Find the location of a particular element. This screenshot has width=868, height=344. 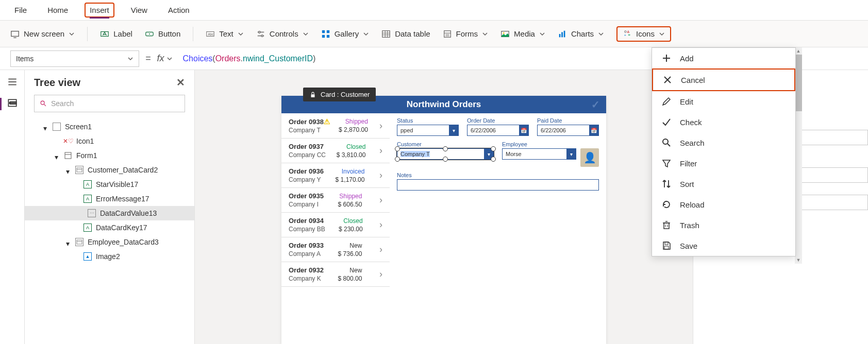

icon-menu-item-sort: Sort is located at coordinates (724, 184).